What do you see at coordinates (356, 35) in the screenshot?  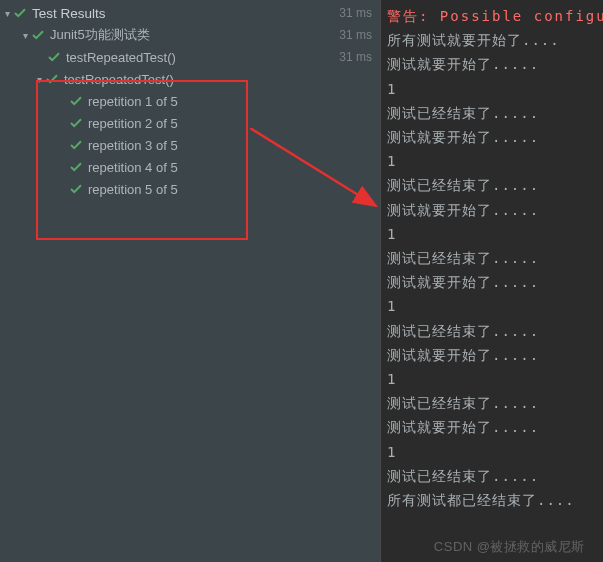 I see `suite-time: 31 ms` at bounding box center [356, 35].